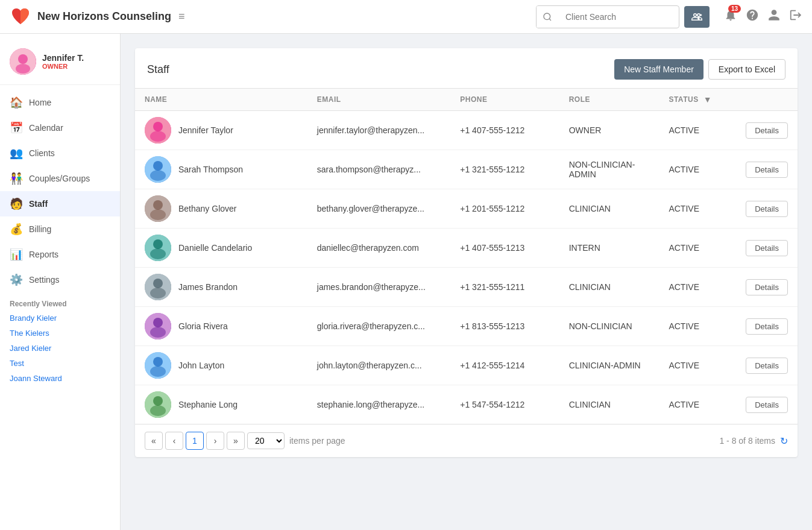 This screenshot has height=530, width=812. Describe the element at coordinates (60, 178) in the screenshot. I see `sidebar-item-couples-groups: 👫Couples/Groups` at that location.